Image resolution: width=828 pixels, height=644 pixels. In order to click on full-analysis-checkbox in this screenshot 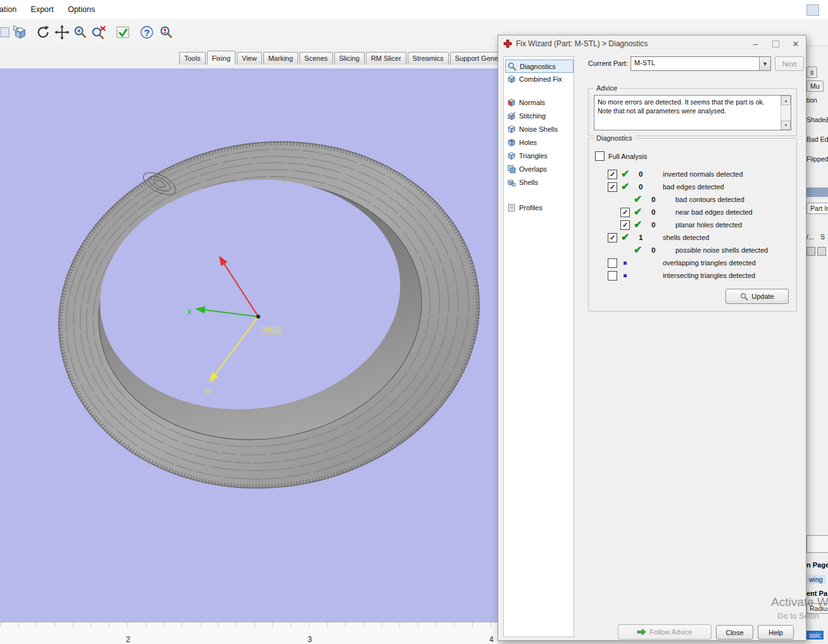, I will do `click(600, 156)`.